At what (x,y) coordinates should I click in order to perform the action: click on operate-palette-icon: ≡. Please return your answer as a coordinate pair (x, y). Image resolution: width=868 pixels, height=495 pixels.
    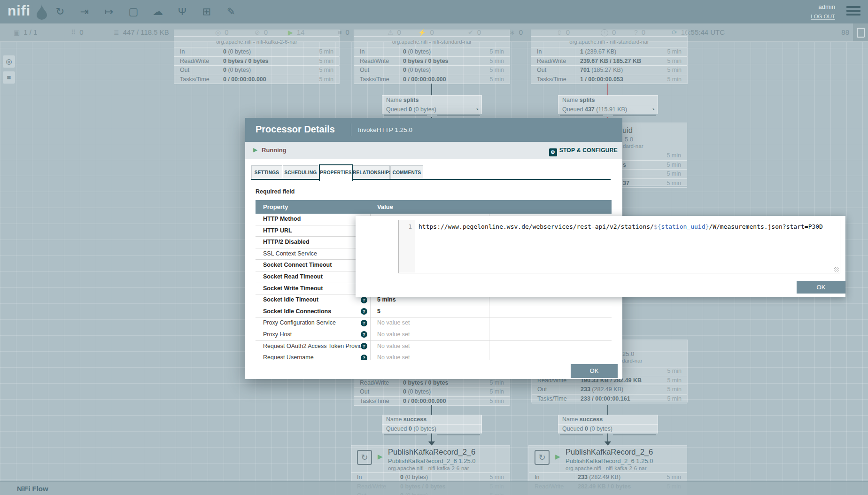
    Looking at the image, I should click on (9, 77).